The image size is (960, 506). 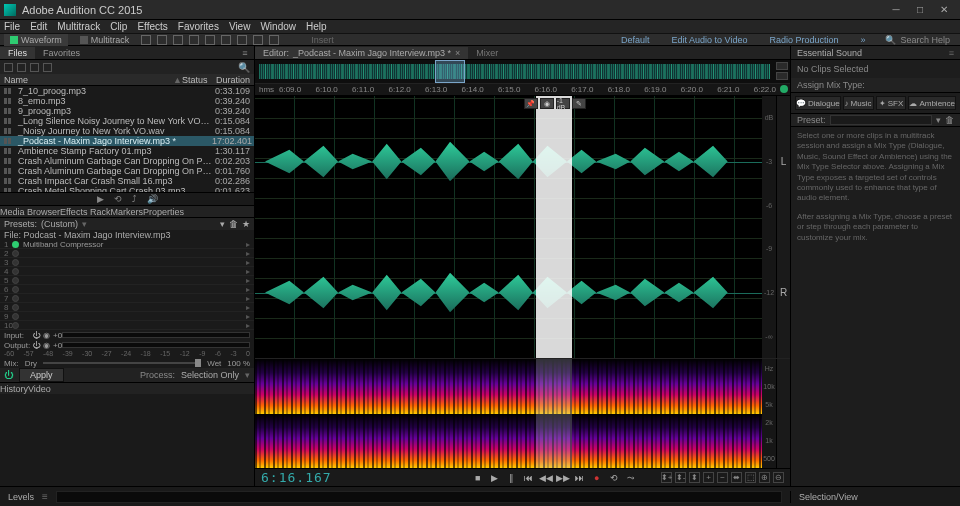 I want to click on filter-icon: 🔍, so click(x=244, y=68).